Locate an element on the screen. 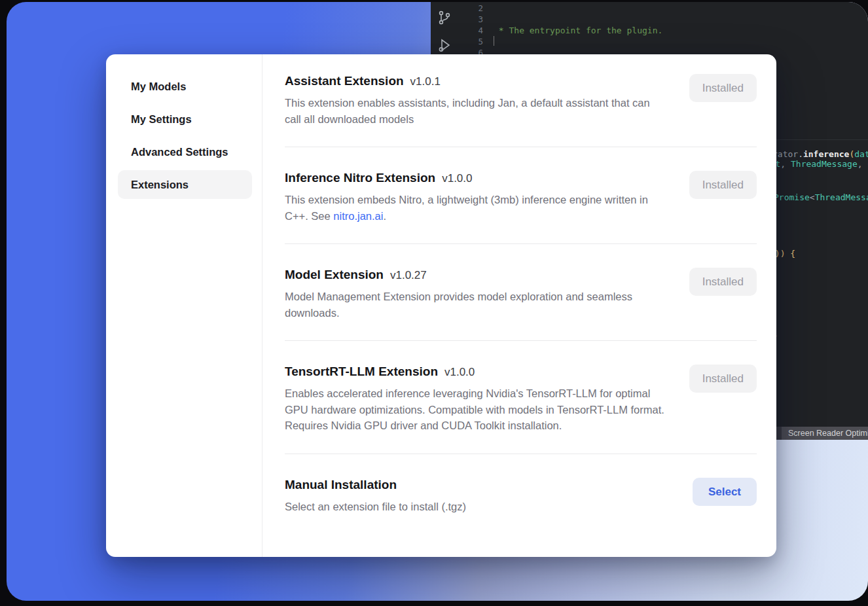  extension-name: Assistant Extension is located at coordinates (344, 81).